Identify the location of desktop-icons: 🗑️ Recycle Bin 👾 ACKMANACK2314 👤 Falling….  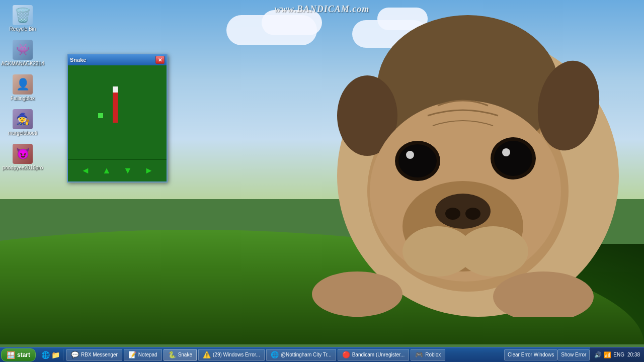
(23, 88).